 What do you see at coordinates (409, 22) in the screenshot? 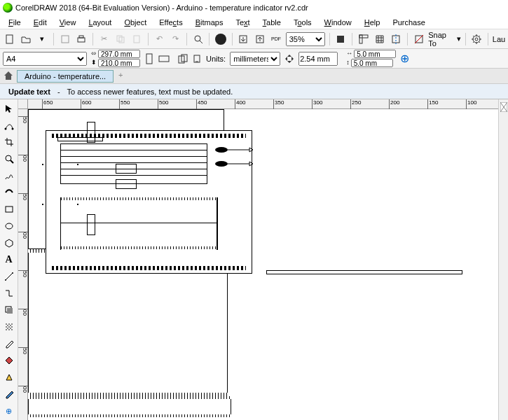
I see `menu-purchase: Purchase` at bounding box center [409, 22].